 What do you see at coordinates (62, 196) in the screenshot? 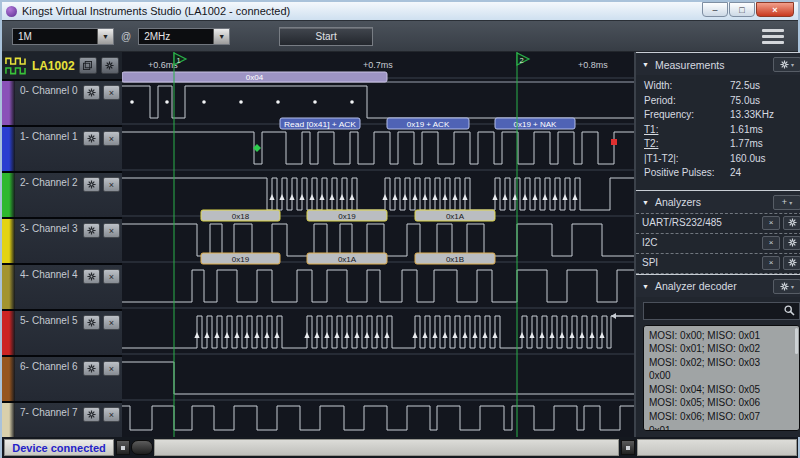
I see `channel-row: 2- Channel 2 ×` at bounding box center [62, 196].